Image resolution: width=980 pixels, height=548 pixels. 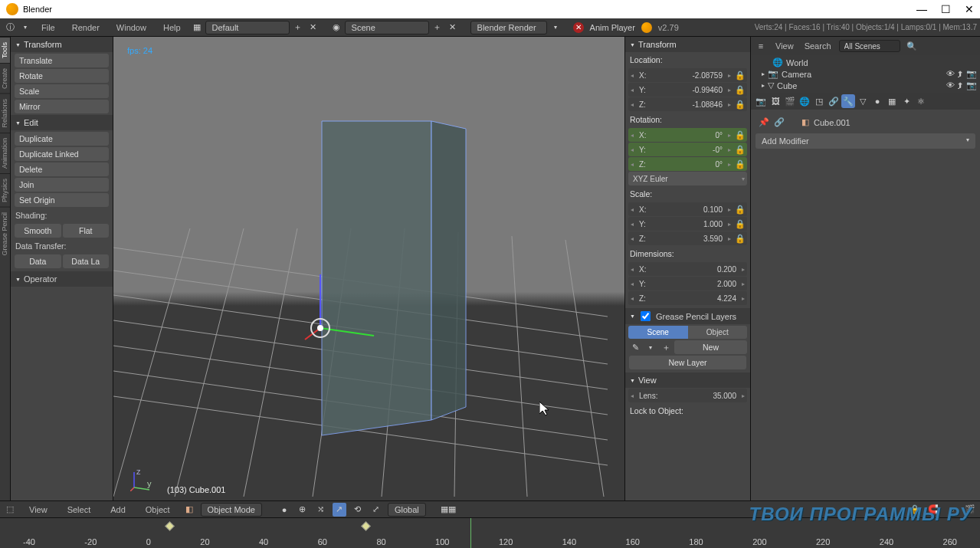 I want to click on scale-y-field: ◂Y:1.000▸🔒, so click(x=688, y=224).